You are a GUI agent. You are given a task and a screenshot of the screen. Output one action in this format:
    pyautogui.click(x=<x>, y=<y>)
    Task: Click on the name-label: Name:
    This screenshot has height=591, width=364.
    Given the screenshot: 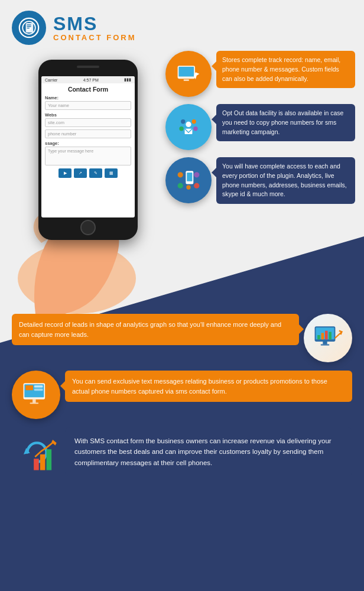 What is the action you would take?
    pyautogui.click(x=88, y=98)
    